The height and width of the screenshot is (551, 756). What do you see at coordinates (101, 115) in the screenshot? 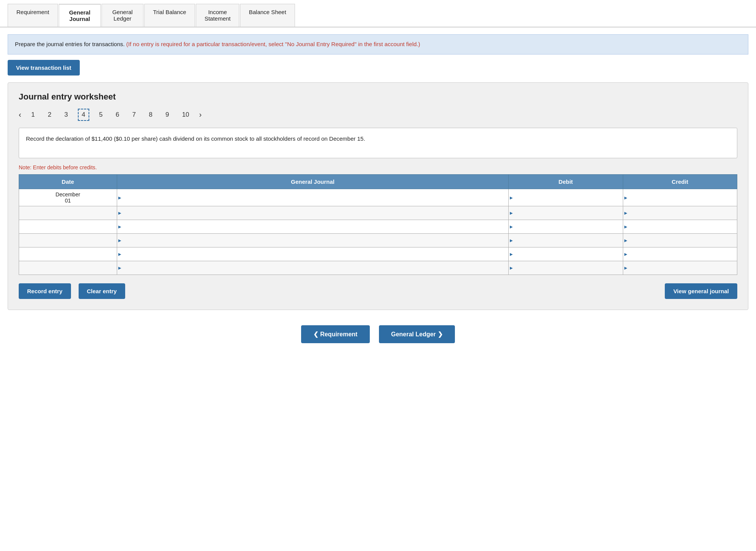
I see `page-5: 5` at bounding box center [101, 115].